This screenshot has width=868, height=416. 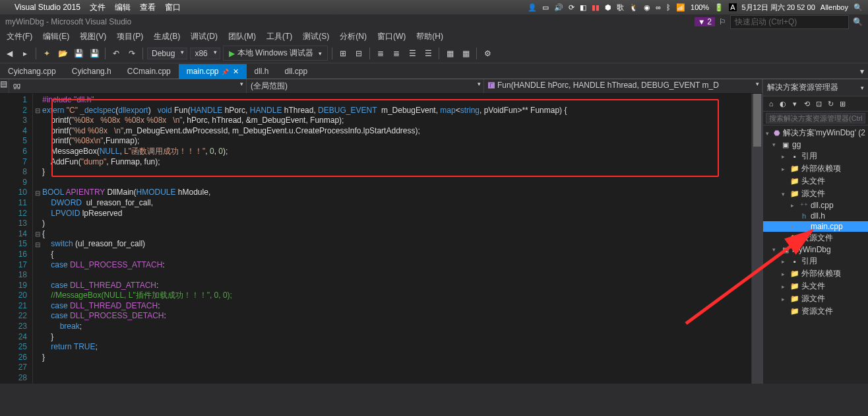 What do you see at coordinates (280, 37) in the screenshot?
I see `menu-tools: 工具(T)` at bounding box center [280, 37].